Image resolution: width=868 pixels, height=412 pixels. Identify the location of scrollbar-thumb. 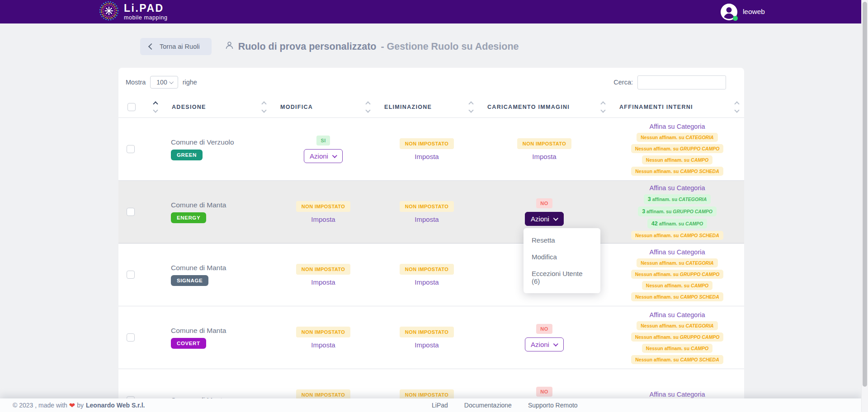
(865, 194).